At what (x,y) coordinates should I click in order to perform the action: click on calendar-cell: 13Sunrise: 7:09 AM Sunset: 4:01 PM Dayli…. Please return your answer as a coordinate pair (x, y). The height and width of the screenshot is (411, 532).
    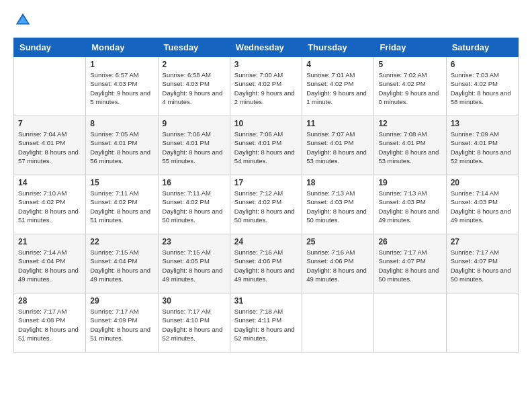
    Looking at the image, I should click on (482, 146).